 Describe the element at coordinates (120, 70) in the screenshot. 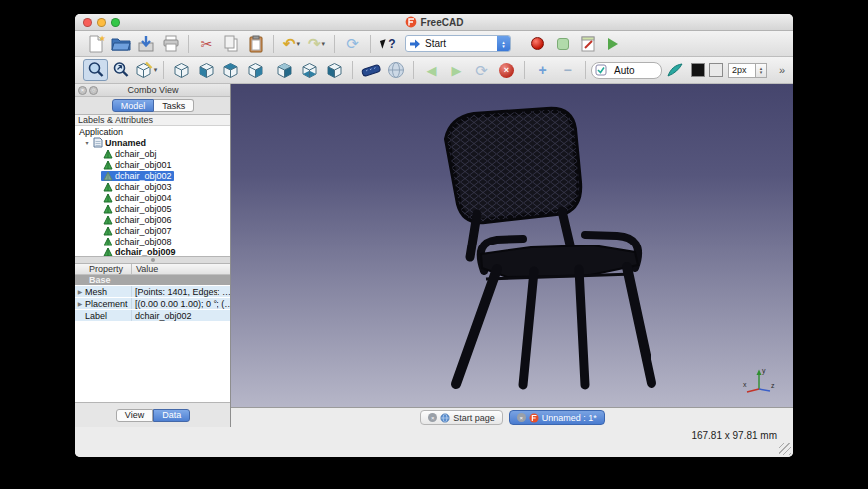

I see `fit-selection-button` at that location.